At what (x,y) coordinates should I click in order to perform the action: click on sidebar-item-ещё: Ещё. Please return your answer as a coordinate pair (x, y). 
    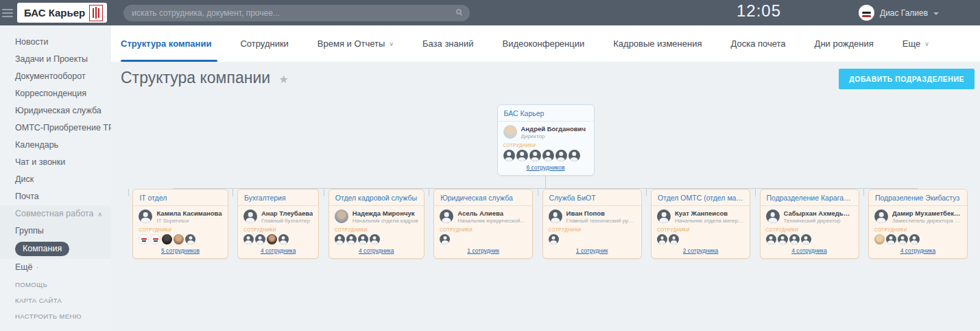
    Looking at the image, I should click on (56, 268).